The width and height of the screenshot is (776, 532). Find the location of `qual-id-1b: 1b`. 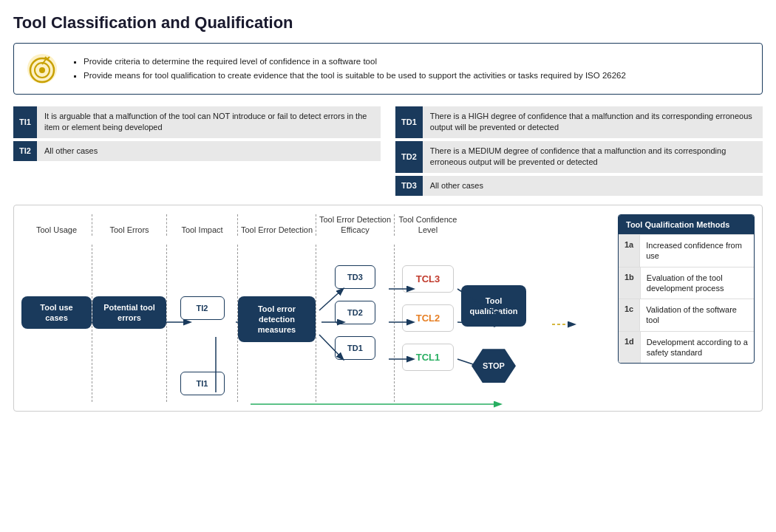

qual-id-1b: 1b is located at coordinates (630, 284).